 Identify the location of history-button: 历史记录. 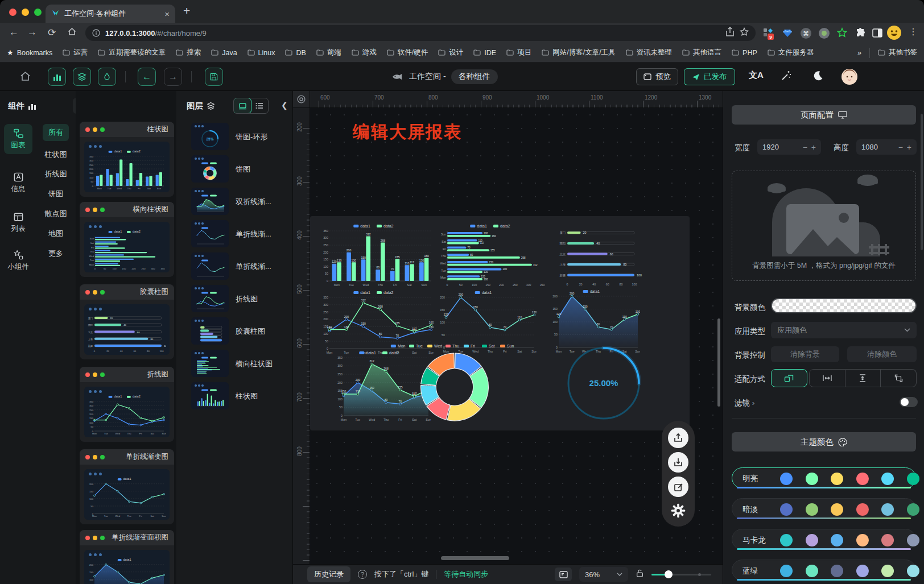
(329, 574).